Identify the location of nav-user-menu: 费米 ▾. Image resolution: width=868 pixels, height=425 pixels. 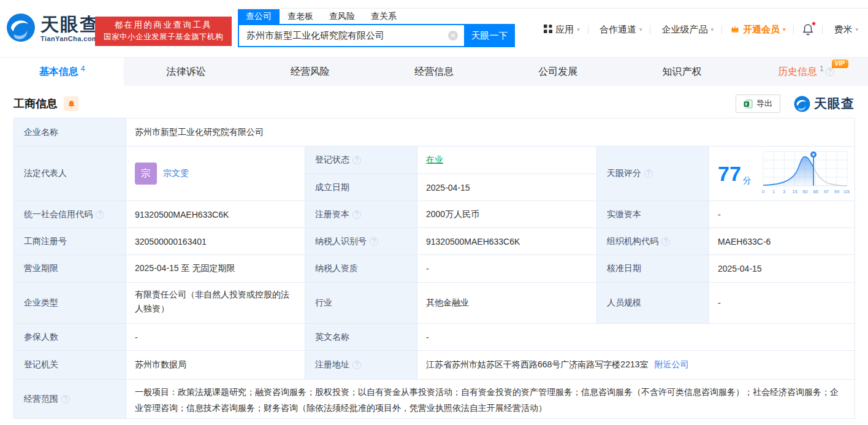
(845, 29).